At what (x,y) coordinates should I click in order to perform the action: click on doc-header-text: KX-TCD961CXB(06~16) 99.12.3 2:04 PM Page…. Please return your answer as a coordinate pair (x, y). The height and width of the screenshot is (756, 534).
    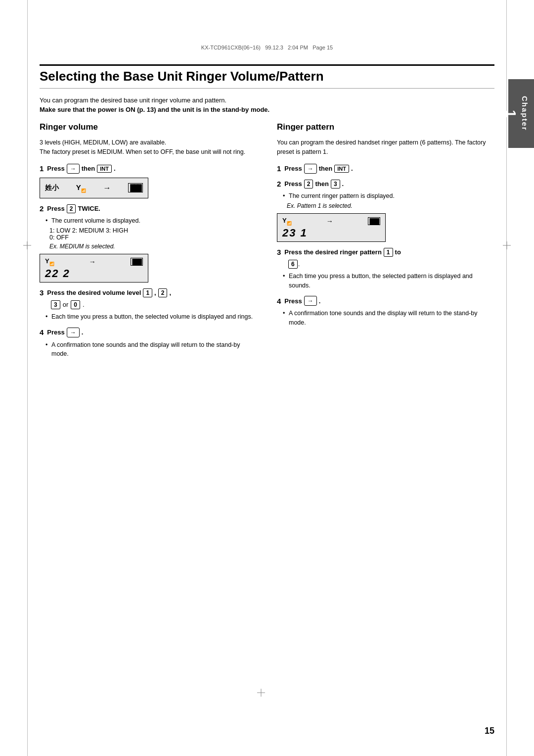
    Looking at the image, I should click on (267, 47).